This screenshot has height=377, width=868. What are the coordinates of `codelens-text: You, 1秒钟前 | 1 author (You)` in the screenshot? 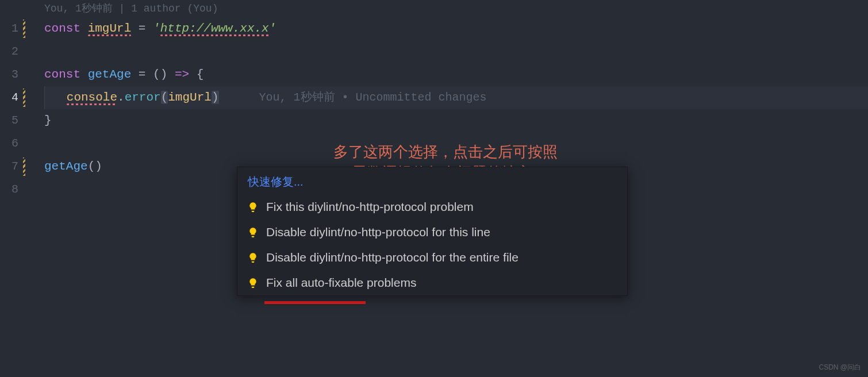 It's located at (131, 8).